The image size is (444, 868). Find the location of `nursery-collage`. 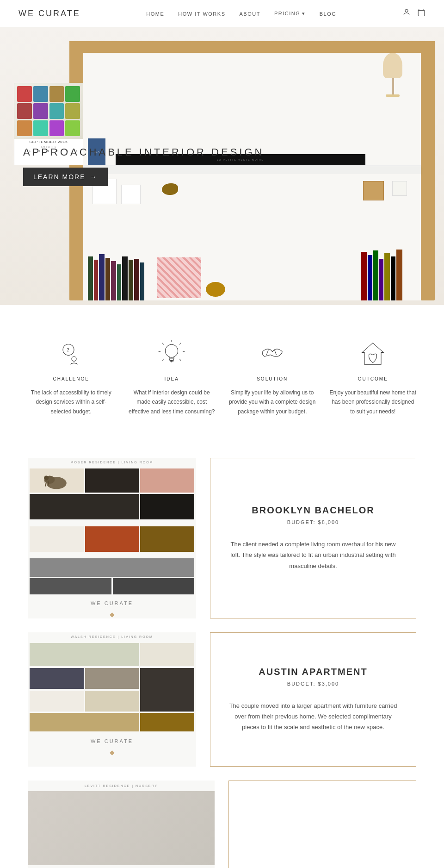

nursery-collage is located at coordinates (121, 828).